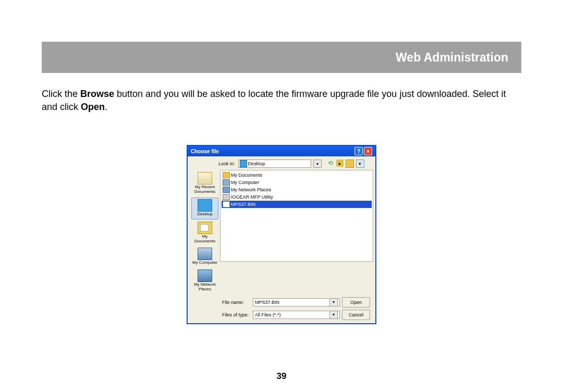  I want to click on sidebar-item-mydocs: My Documents, so click(205, 234).